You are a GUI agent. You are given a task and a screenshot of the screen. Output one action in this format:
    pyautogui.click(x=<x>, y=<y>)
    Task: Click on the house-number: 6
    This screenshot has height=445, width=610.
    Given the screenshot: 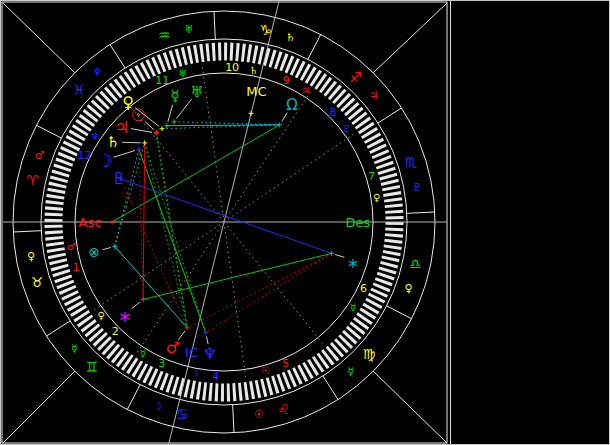 What is the action you would take?
    pyautogui.click(x=364, y=288)
    